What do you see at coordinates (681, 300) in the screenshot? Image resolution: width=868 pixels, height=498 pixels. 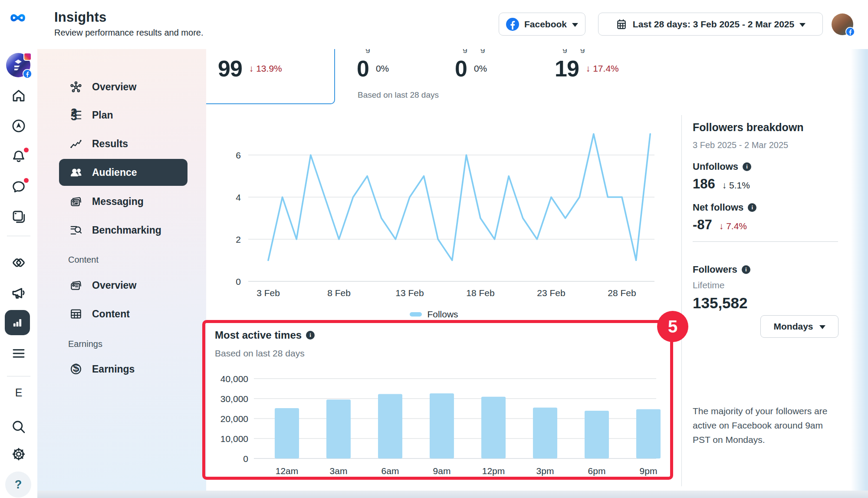 I see `panel-divider` at bounding box center [681, 300].